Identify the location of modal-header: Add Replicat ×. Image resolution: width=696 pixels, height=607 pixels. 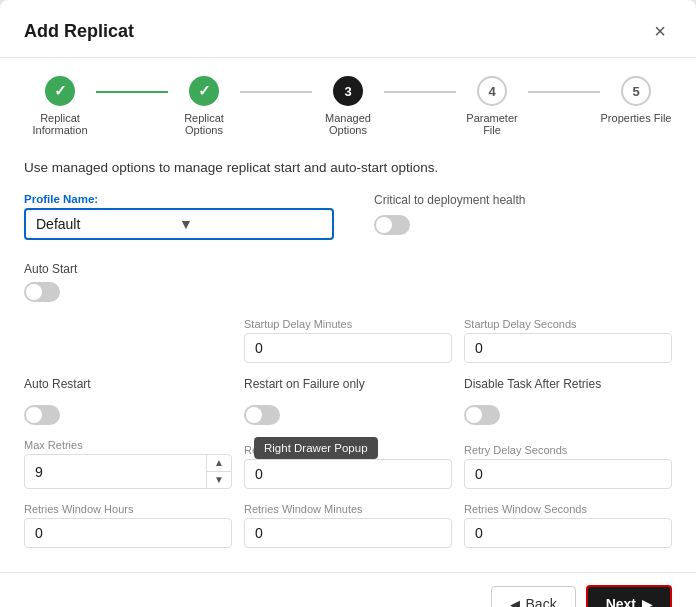
(348, 29).